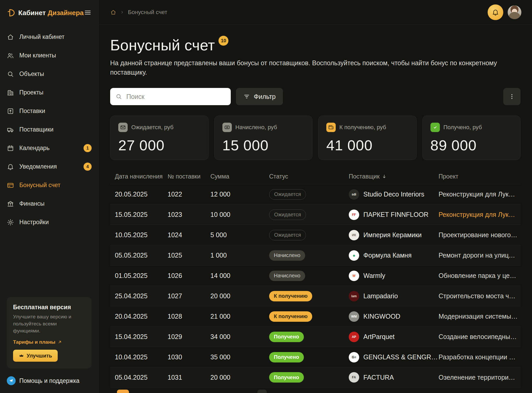 The height and width of the screenshot is (393, 532). I want to click on cell-date: 15.05.2025, so click(141, 215).